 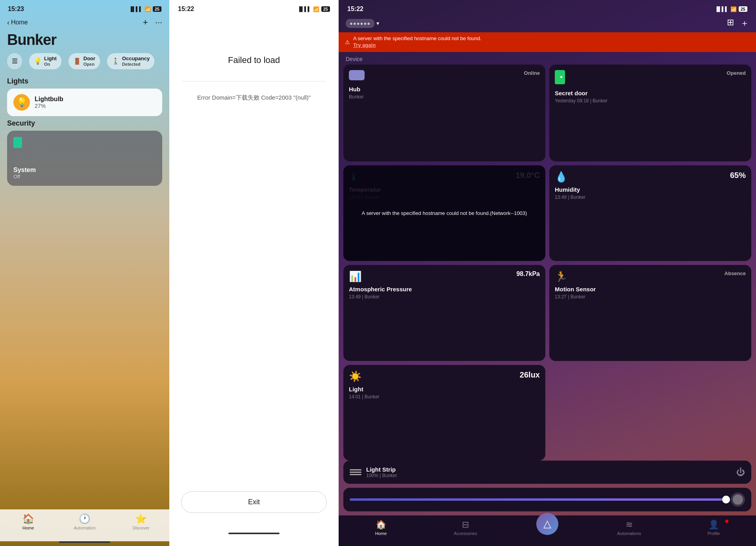 What do you see at coordinates (629, 525) in the screenshot?
I see `nav3-automations-icon: ≋` at bounding box center [629, 525].